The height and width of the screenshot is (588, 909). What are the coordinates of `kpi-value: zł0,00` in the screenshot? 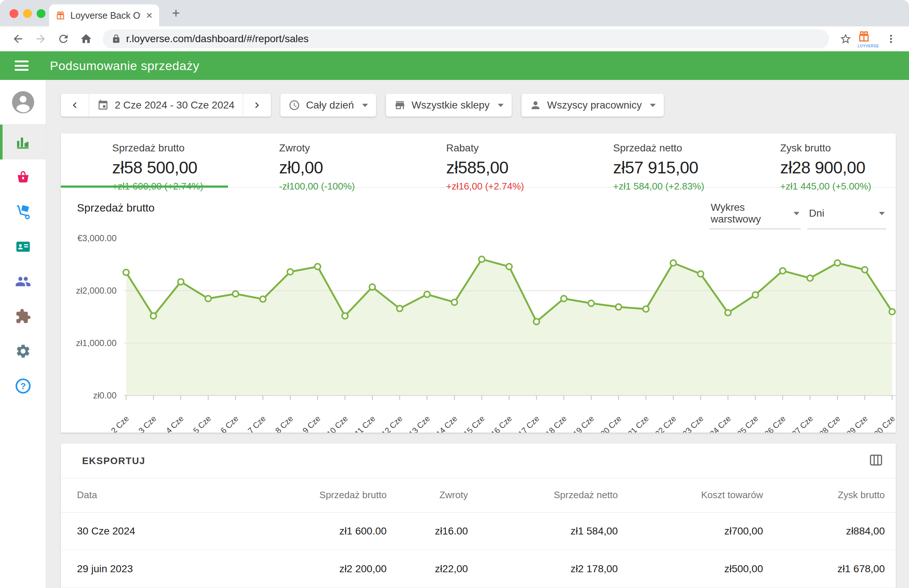 It's located at (337, 168).